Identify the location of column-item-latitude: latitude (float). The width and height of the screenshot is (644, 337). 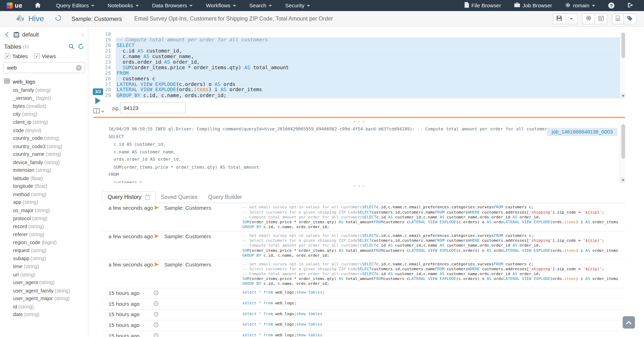
(44, 179).